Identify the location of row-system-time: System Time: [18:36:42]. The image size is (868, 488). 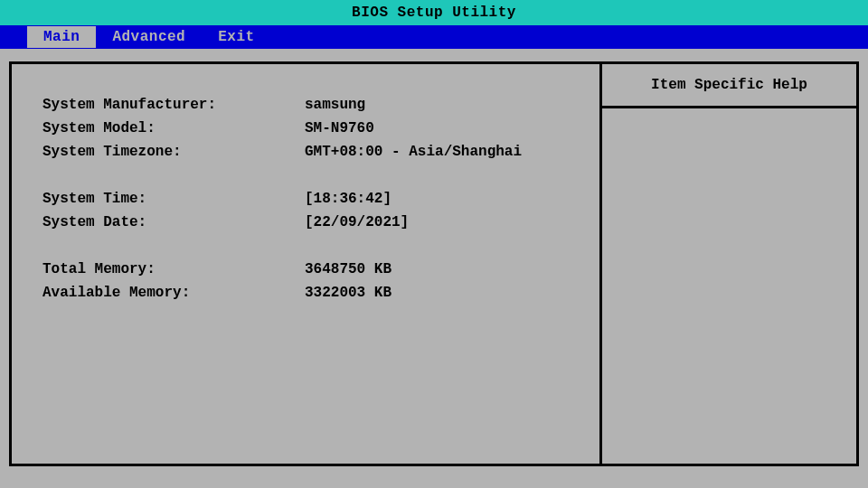
(321, 199).